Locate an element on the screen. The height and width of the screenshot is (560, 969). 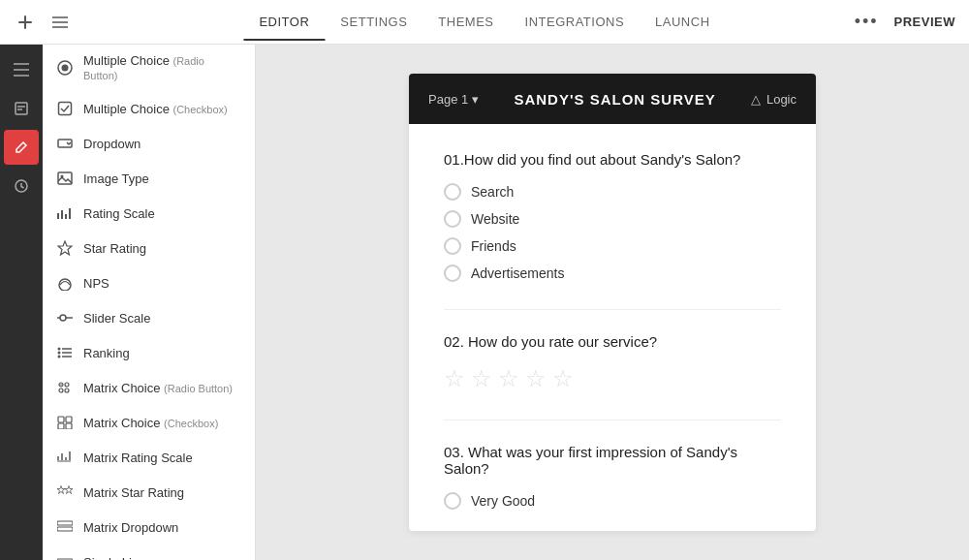
icon-strip is located at coordinates (21, 302).